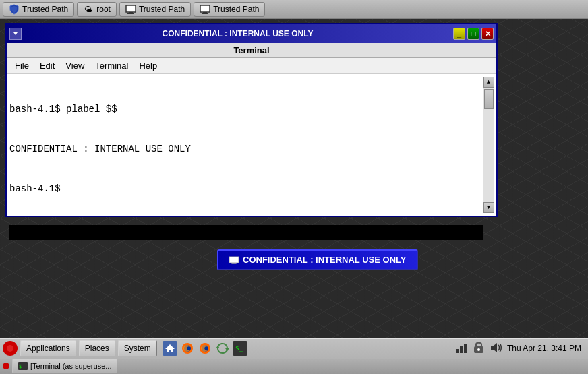  Describe the element at coordinates (47, 66) in the screenshot. I see `menu-edit: Edit` at that location.